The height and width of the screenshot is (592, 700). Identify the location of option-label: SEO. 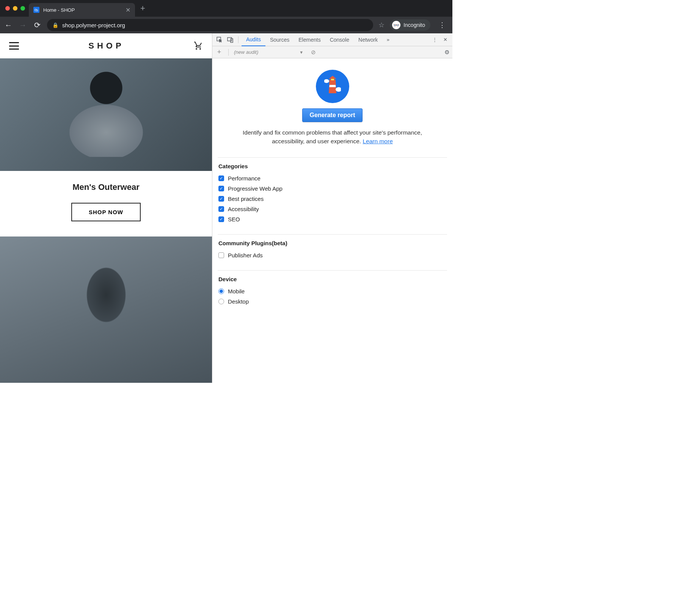
(234, 219).